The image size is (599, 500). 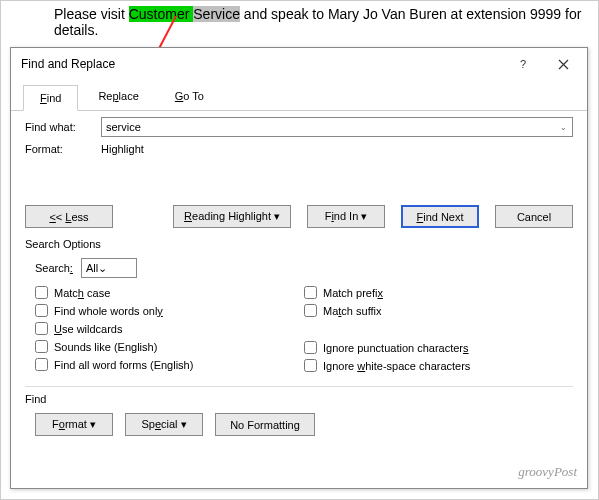 What do you see at coordinates (438, 366) in the screenshot?
I see `ignore-whitespace-checkbox: Ignore white-space characters` at bounding box center [438, 366].